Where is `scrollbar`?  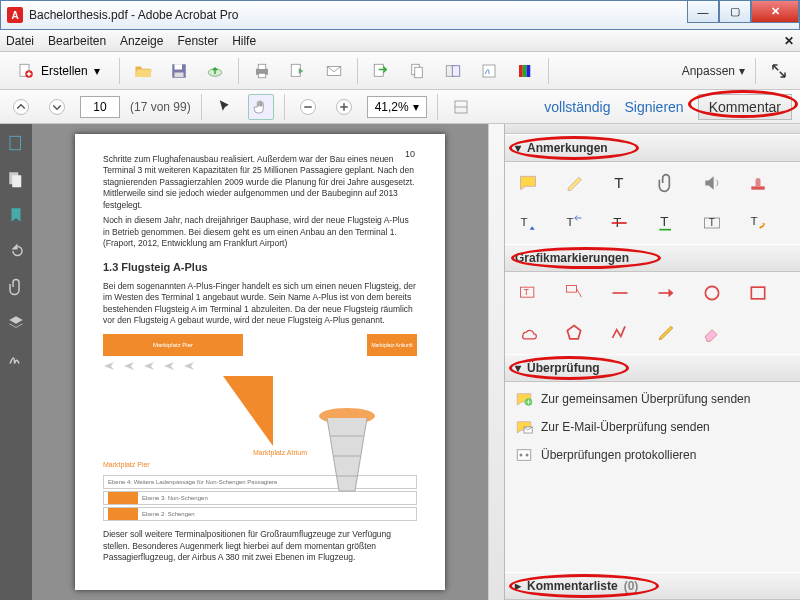
scrollbar is located at coordinates (496, 362).